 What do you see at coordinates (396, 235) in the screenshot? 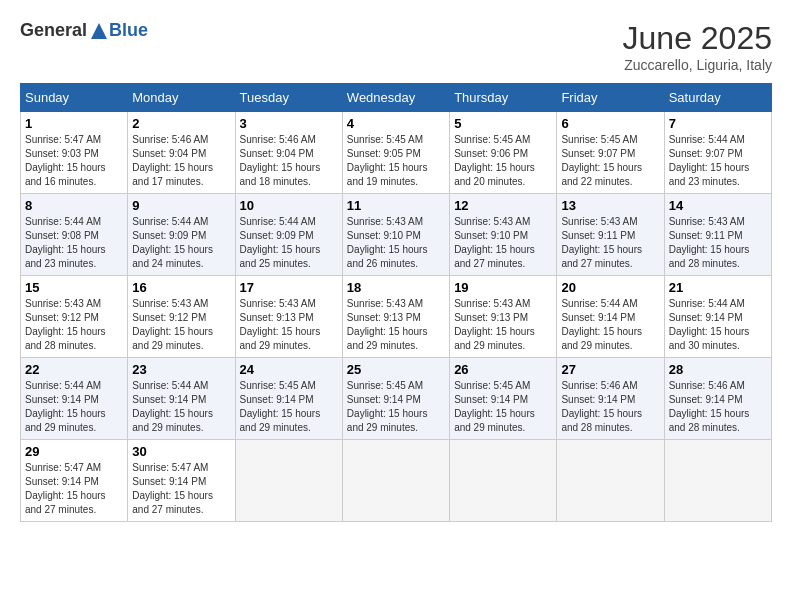
I see `table-row: 11Sunrise: 5:43 AM Sunset: 9:10 PM Dayli…` at bounding box center [396, 235].